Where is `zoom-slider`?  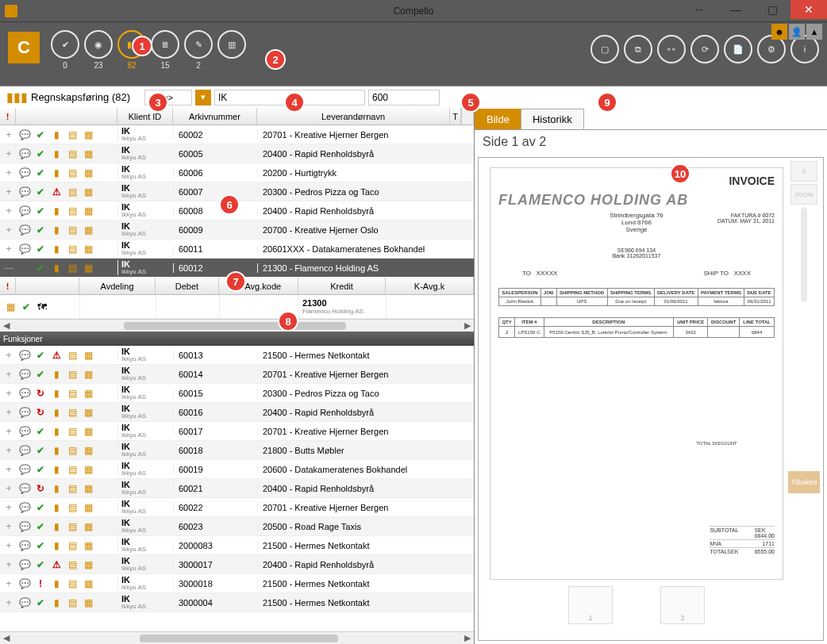 zoom-slider is located at coordinates (804, 255).